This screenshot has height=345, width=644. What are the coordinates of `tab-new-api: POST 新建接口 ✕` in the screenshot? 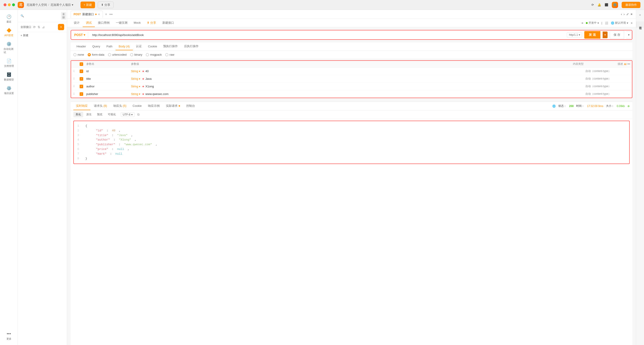 It's located at (87, 14).